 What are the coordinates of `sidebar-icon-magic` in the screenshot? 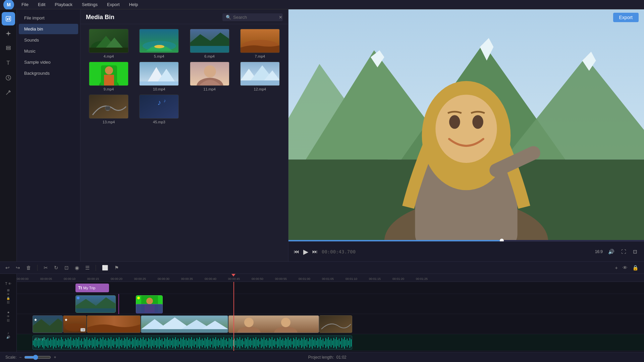 It's located at (8, 34).